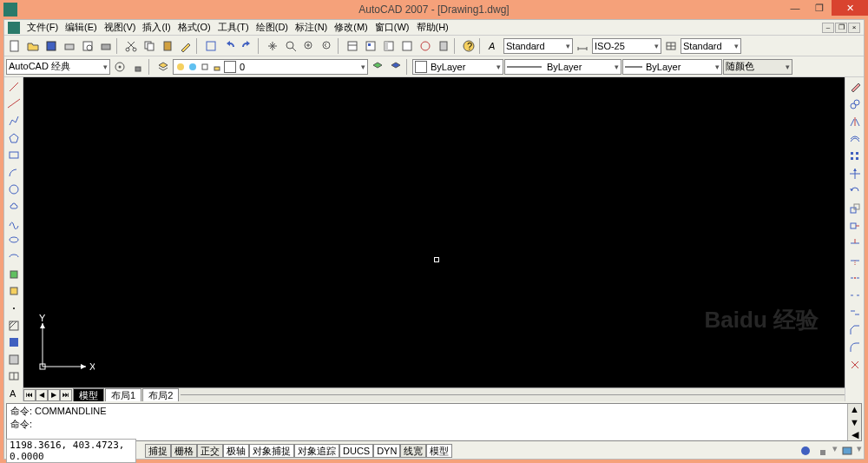 The width and height of the screenshot is (868, 463). I want to click on plot-icon, so click(69, 46).